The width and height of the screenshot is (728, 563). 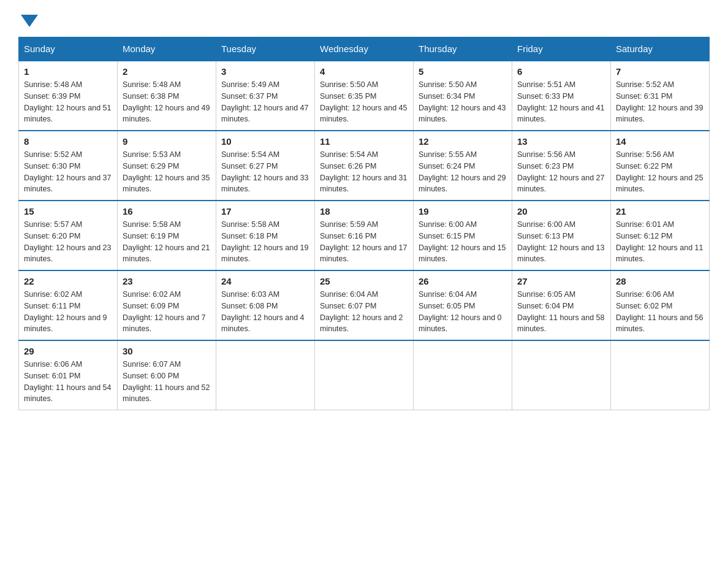 I want to click on calendar-cell: 18Sunrise: 5:59 AMSunset: 6:16 PMDayligh…, so click(x=364, y=236).